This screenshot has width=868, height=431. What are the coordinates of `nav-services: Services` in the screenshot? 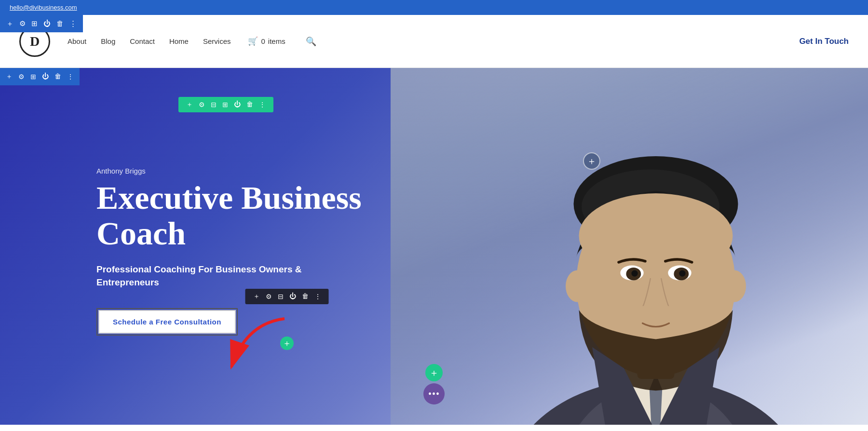 It's located at (217, 41).